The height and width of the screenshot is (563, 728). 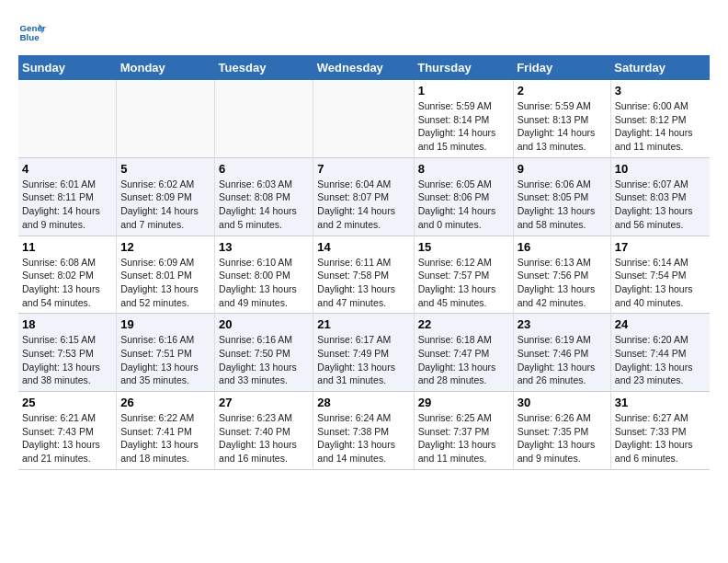 What do you see at coordinates (660, 324) in the screenshot?
I see `day-number: 24` at bounding box center [660, 324].